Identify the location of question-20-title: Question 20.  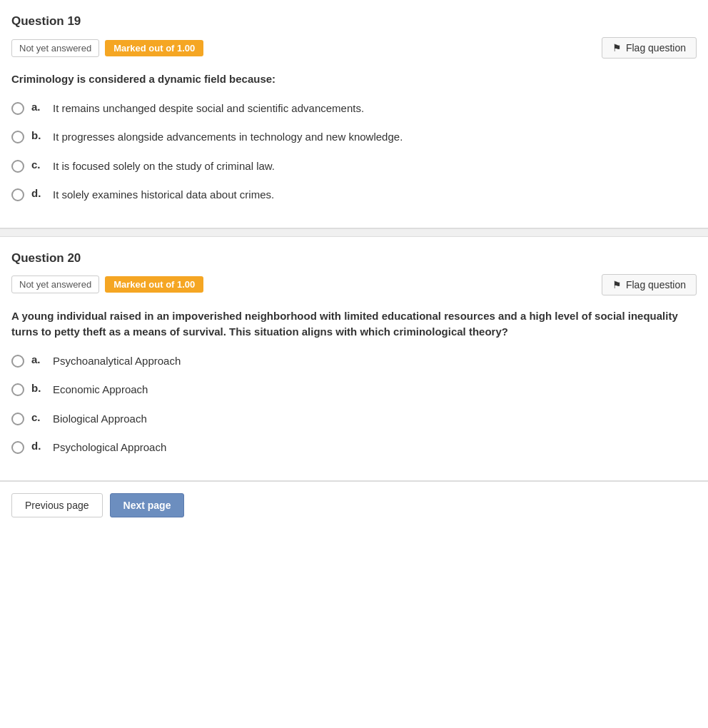
(354, 258).